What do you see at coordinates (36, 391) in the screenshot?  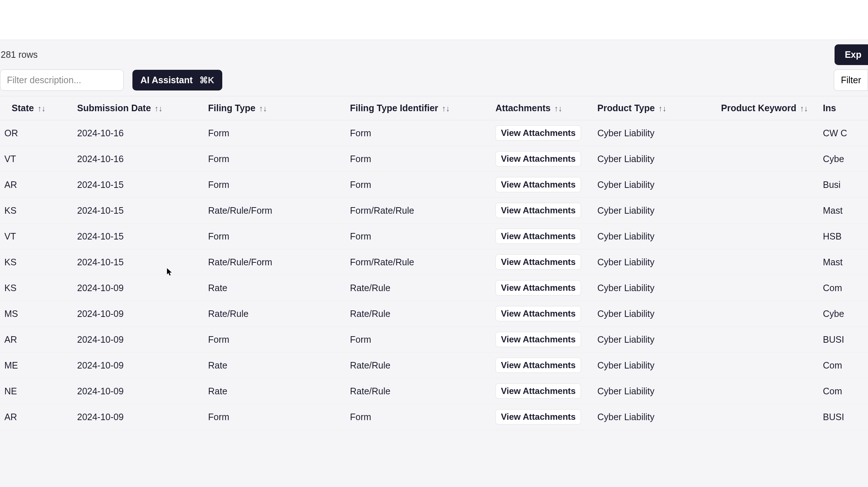 I see `cell-state: NE` at bounding box center [36, 391].